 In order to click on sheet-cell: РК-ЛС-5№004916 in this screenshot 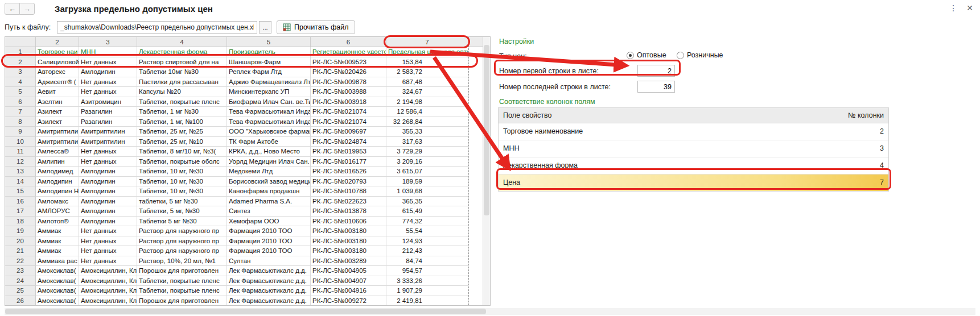, I will do `click(348, 291)`.